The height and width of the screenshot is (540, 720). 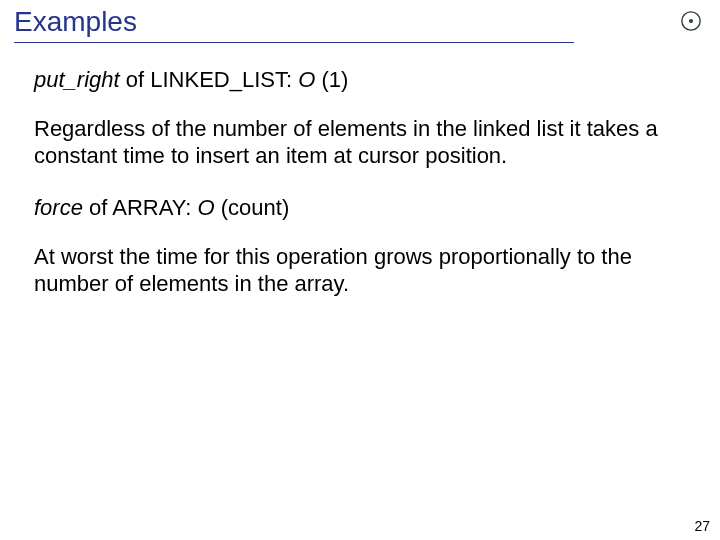 What do you see at coordinates (306, 80) in the screenshot?
I see `big-o-1: O` at bounding box center [306, 80].